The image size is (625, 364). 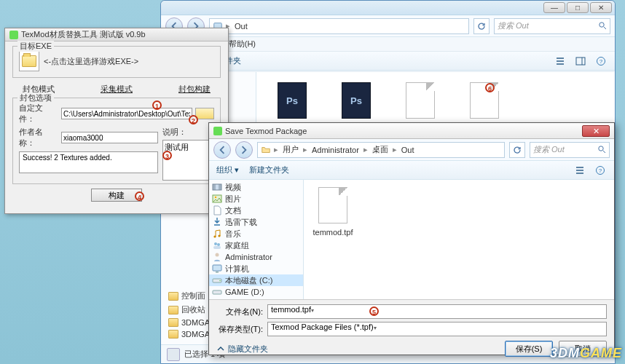 What do you see at coordinates (29, 61) in the screenshot?
I see `browse-exe-button` at bounding box center [29, 61].